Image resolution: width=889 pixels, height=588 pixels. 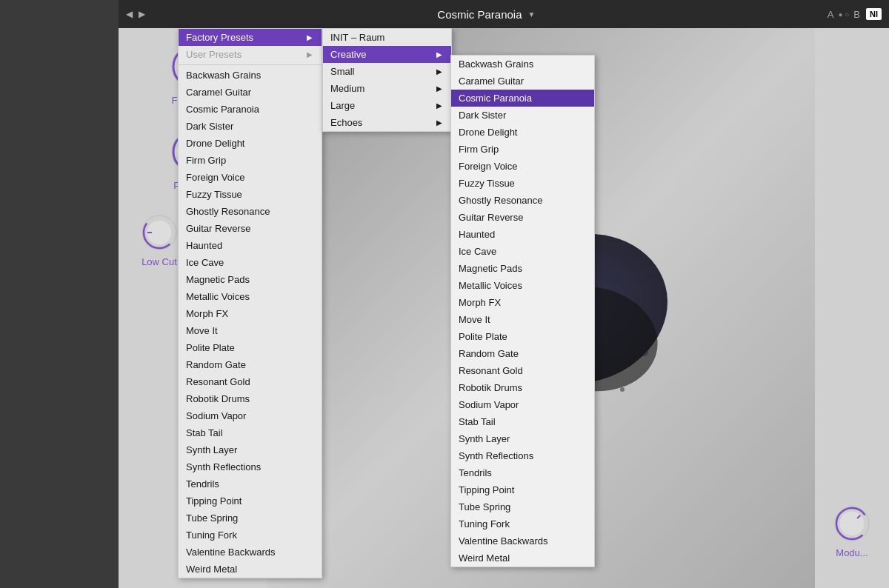 I want to click on l3-synth-layer: Synth Layer, so click(x=523, y=438).